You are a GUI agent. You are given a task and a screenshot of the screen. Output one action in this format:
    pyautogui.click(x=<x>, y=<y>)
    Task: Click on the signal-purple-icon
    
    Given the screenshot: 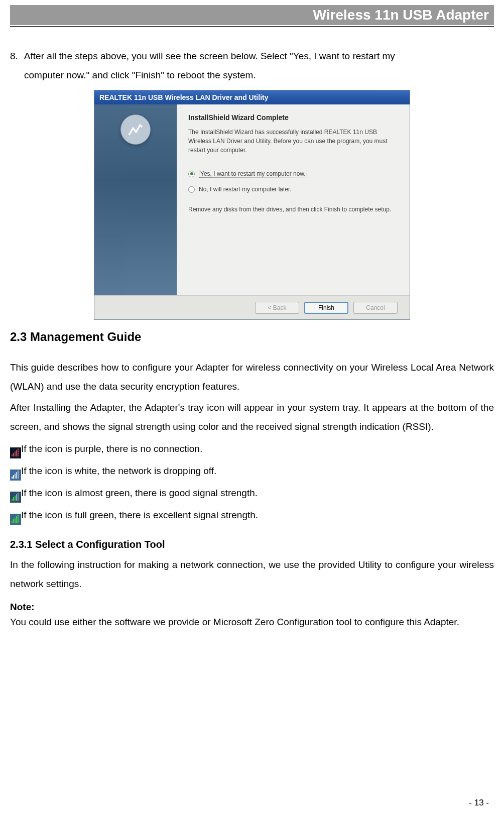 What is the action you would take?
    pyautogui.click(x=16, y=453)
    